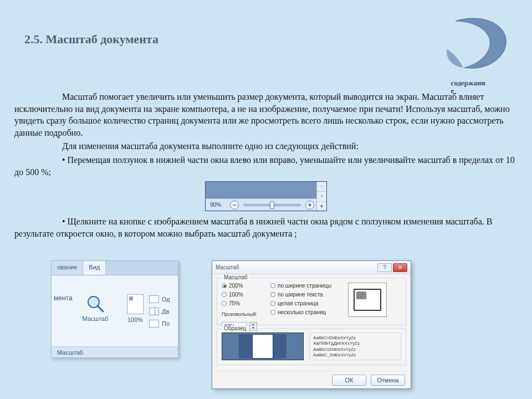 The width and height of the screenshot is (532, 399). Describe the element at coordinates (239, 314) in the screenshot. I see `spin-label: Произвольный:` at that location.